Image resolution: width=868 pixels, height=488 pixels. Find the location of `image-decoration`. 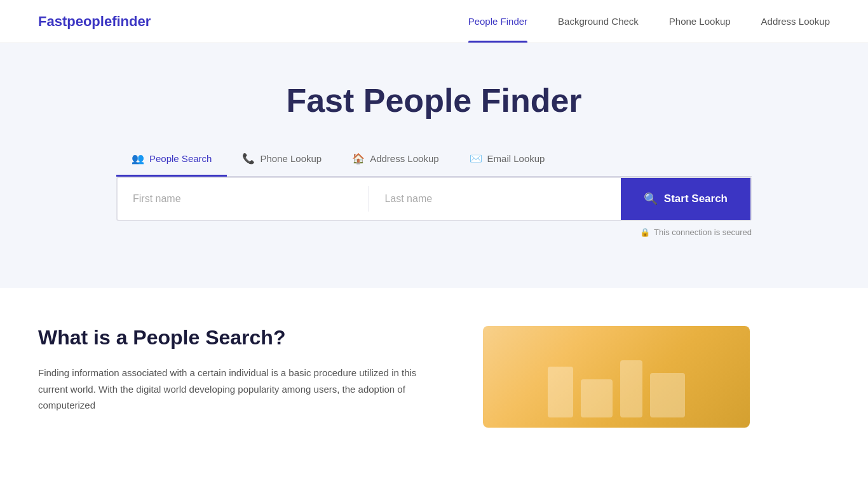

image-decoration is located at coordinates (616, 389).